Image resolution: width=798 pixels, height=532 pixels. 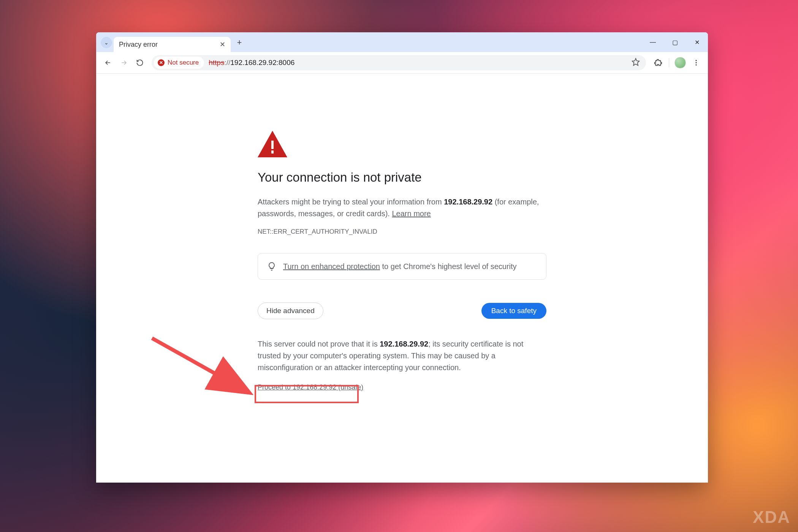 I want to click on kebab-icon, so click(x=696, y=63).